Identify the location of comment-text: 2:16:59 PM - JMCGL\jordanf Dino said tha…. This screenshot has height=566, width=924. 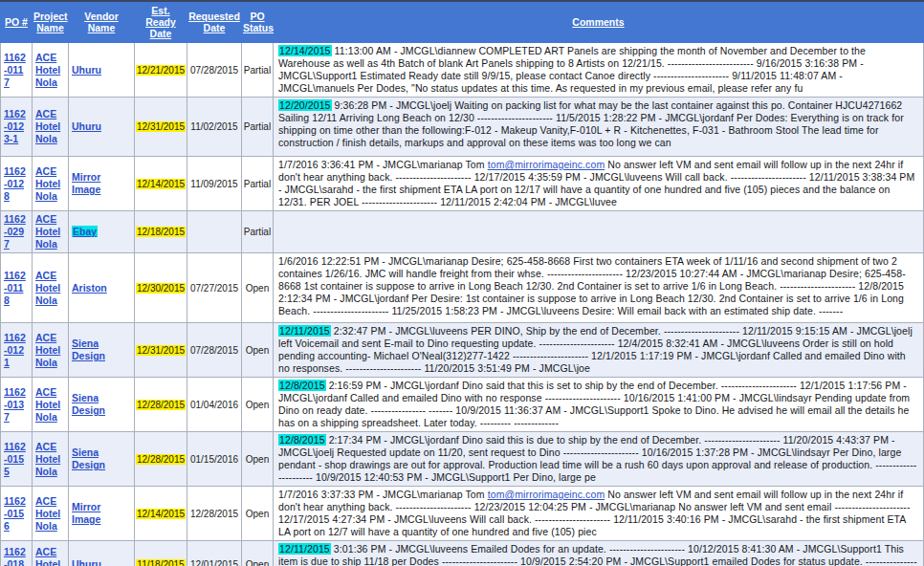
(594, 403).